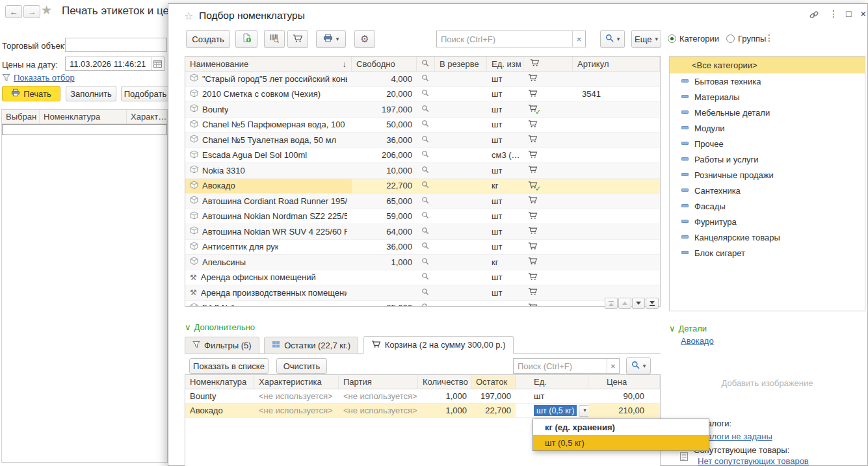 The height and width of the screenshot is (466, 868). Describe the element at coordinates (767, 128) in the screenshot. I see `category-item: Модули` at that location.